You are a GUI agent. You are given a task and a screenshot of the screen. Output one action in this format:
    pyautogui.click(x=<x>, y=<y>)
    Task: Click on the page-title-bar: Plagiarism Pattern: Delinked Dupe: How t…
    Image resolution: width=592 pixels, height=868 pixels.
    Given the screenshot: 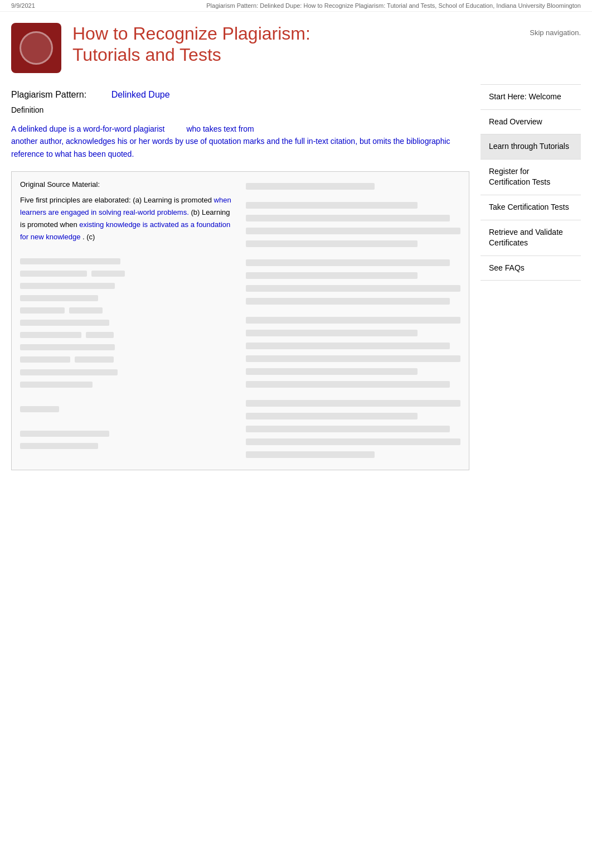 What is the action you would take?
    pyautogui.click(x=394, y=6)
    